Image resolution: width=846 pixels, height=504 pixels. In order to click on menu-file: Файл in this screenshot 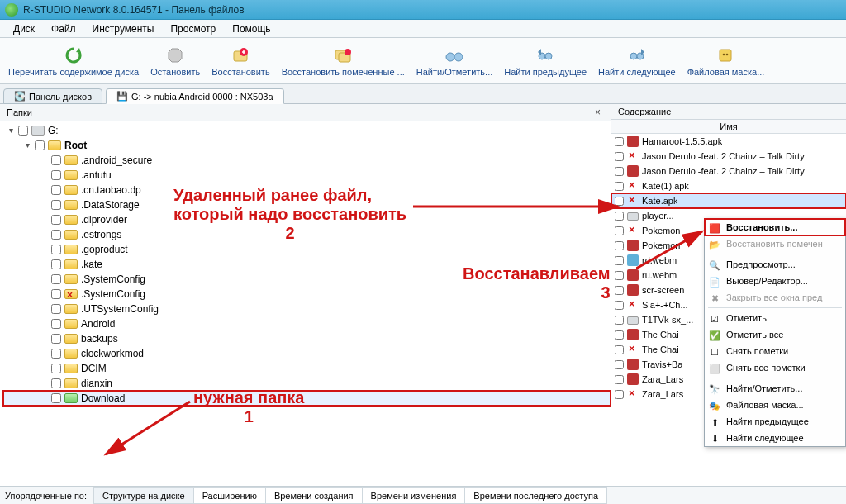, I will do `click(64, 29)`.